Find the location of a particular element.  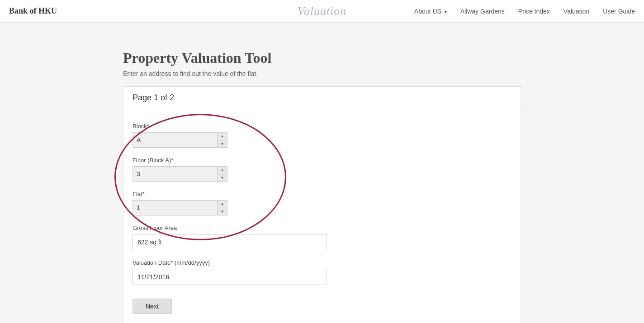

gross-floor-group: Gross Floor Area is located at coordinates (322, 238).